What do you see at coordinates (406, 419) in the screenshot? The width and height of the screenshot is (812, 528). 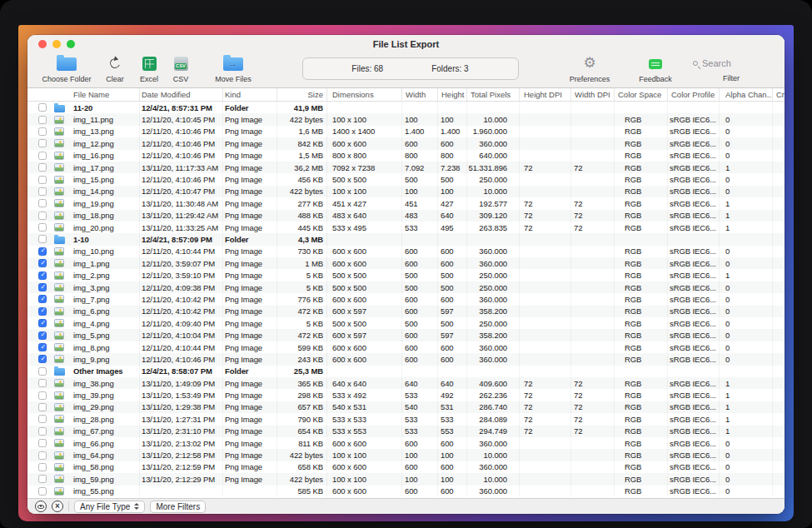 I see `table-row: img_28.png 13/11/20, 1:27:31 PM Png Imag…` at bounding box center [406, 419].